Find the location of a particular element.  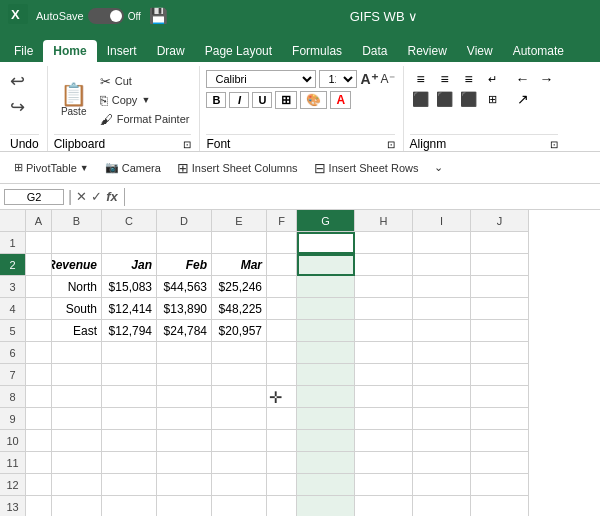

cancel-icon: ✕ is located at coordinates (82, 196).